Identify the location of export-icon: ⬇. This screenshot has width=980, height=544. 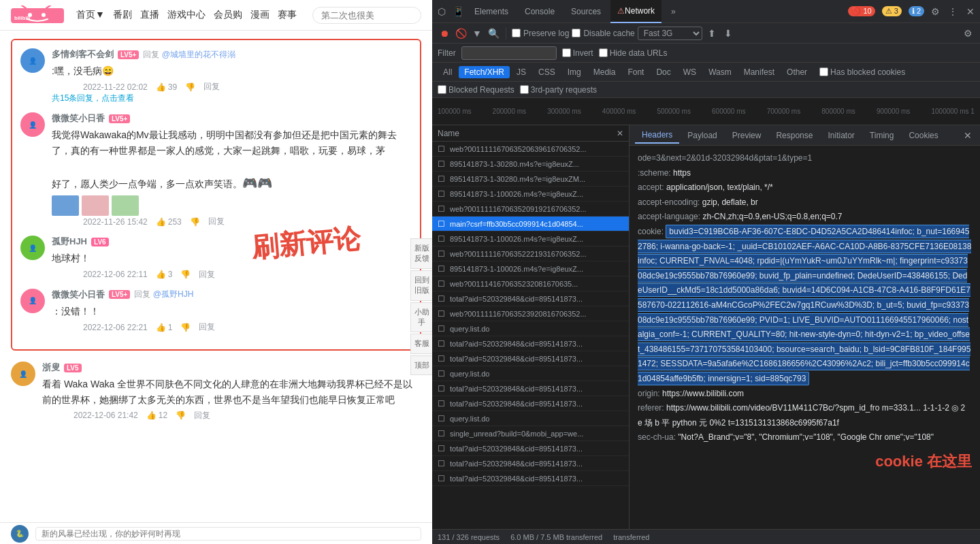
(728, 33).